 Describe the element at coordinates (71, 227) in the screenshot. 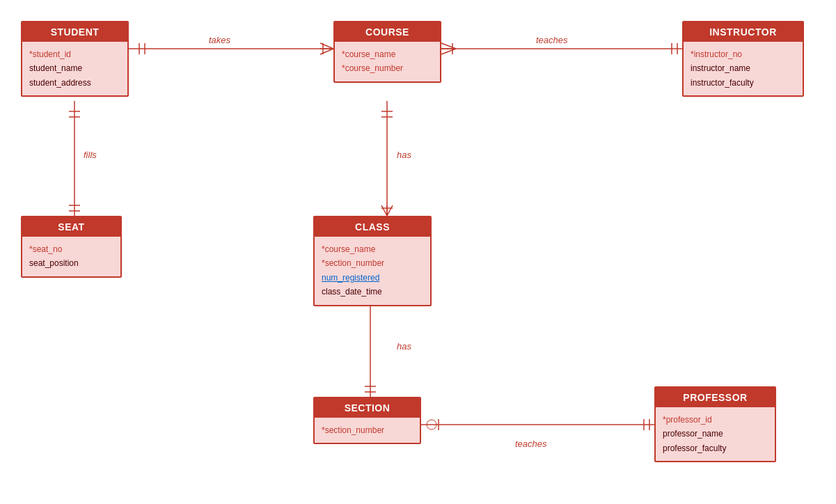

I see `seat-header: SEAT` at that location.